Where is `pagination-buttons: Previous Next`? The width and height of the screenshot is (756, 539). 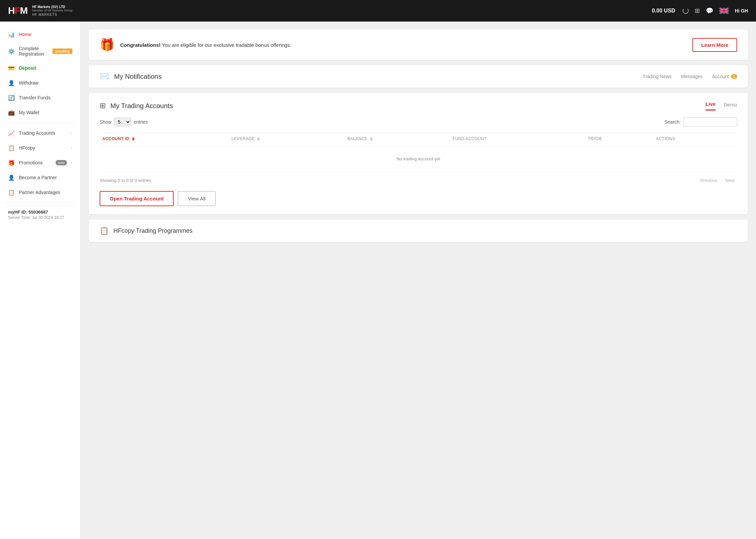 pagination-buttons: Previous Next is located at coordinates (718, 181).